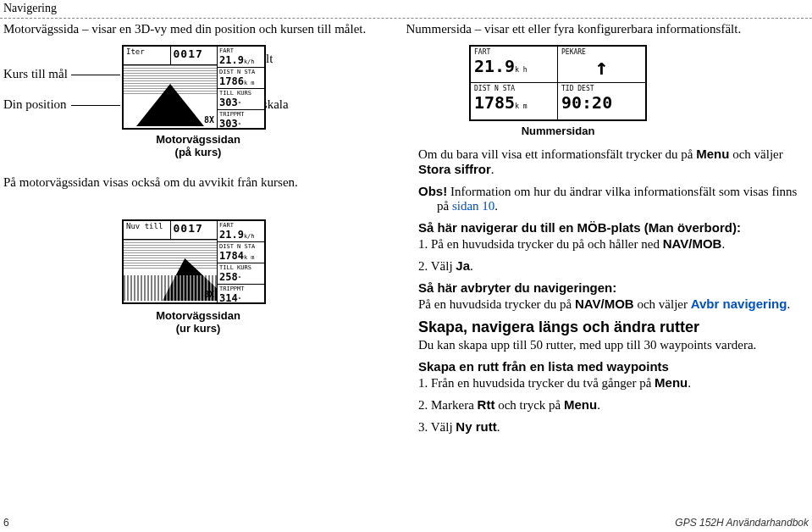 The image size is (812, 532). What do you see at coordinates (202, 291) in the screenshot?
I see `diagram-off-course: Nuv till 0017 8X FART` at bounding box center [202, 291].